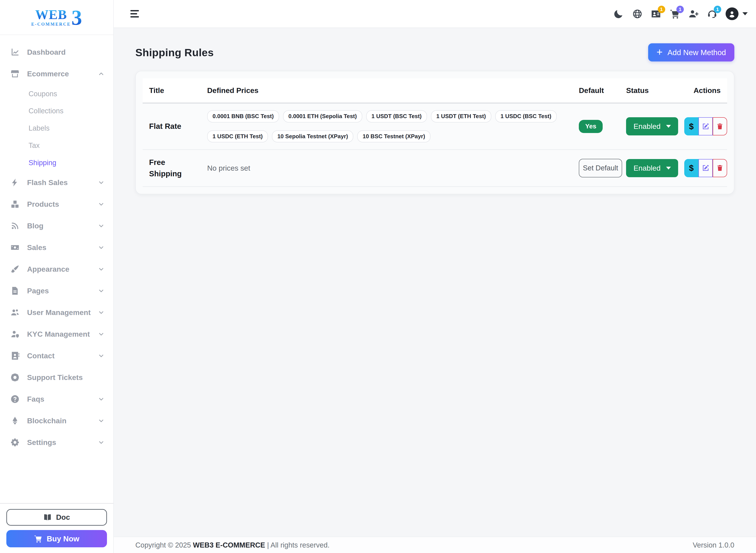  What do you see at coordinates (691, 52) in the screenshot?
I see `add-new-method-button: + Add New Method` at bounding box center [691, 52].